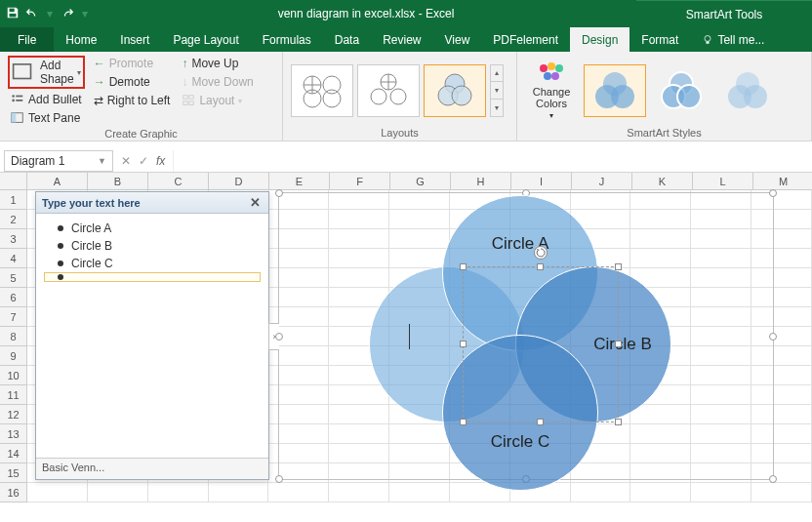  What do you see at coordinates (92, 228) in the screenshot?
I see `text-pane-item-label: Circle A` at bounding box center [92, 228].